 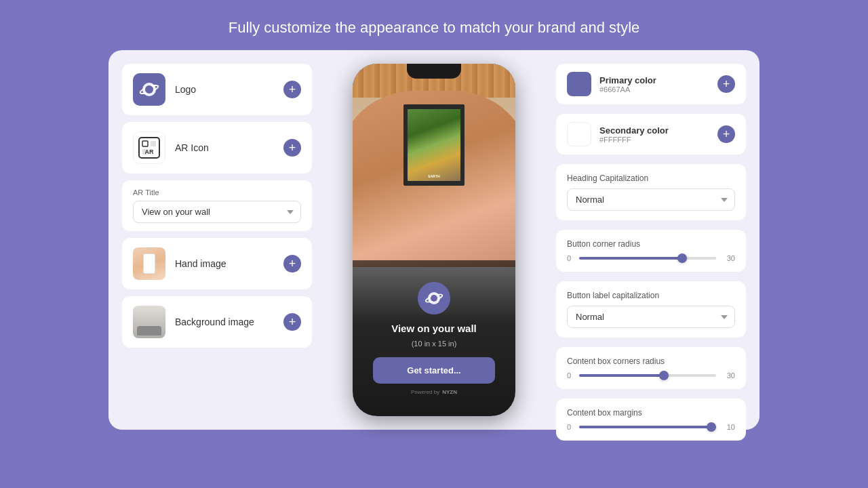 I want to click on phone-screen: EARTH View on your wall (10 in x 15, so click(x=434, y=240).